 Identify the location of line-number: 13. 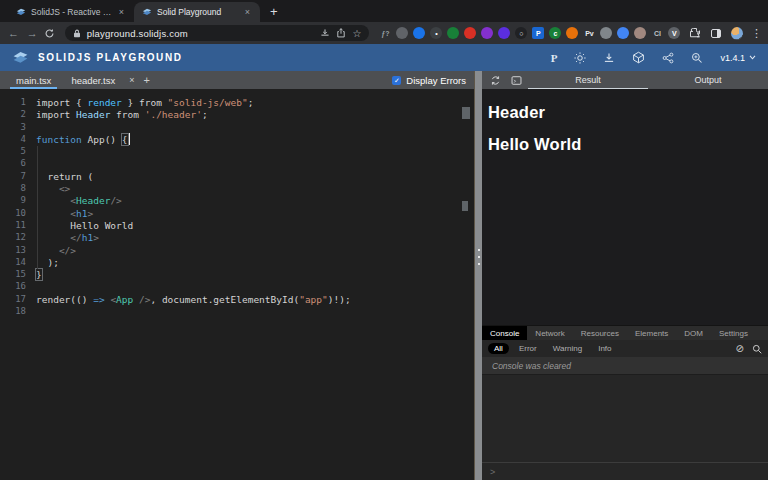
(13, 251).